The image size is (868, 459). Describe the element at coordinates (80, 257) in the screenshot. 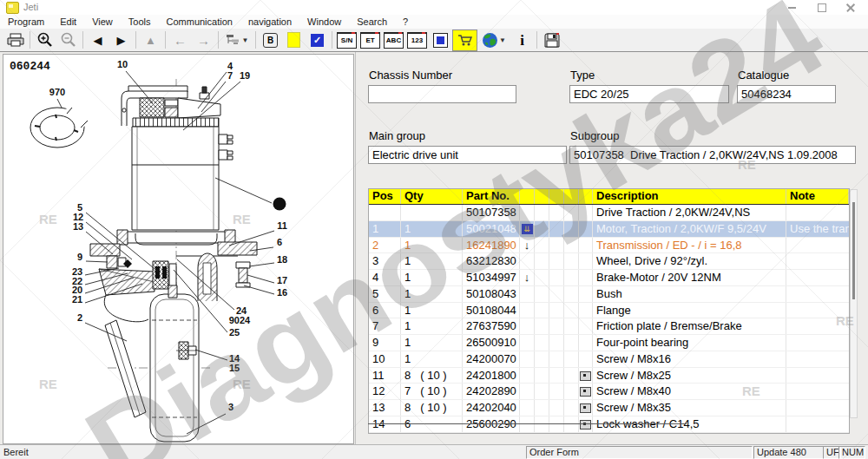

I see `callout-label-9: 9` at that location.